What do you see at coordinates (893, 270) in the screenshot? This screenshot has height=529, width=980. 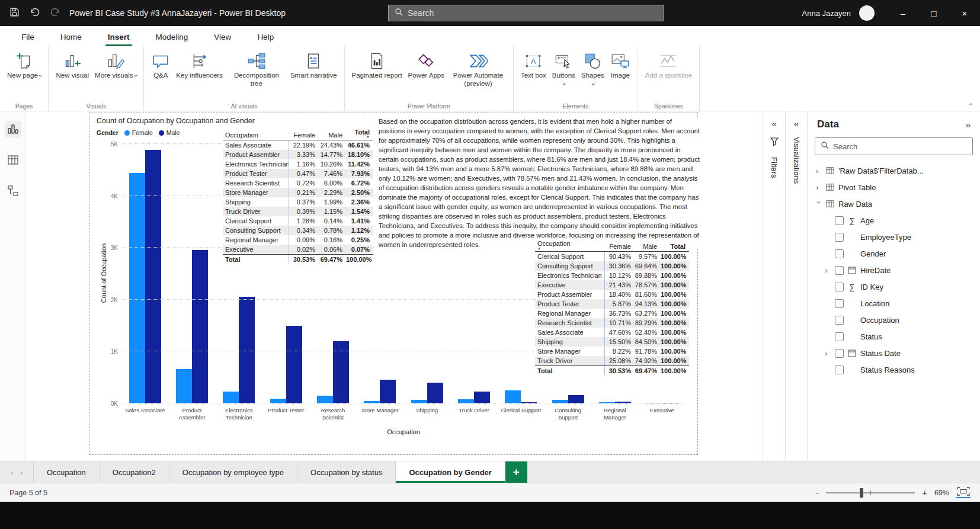 I see `field-hiredate: ›HireDate` at bounding box center [893, 270].